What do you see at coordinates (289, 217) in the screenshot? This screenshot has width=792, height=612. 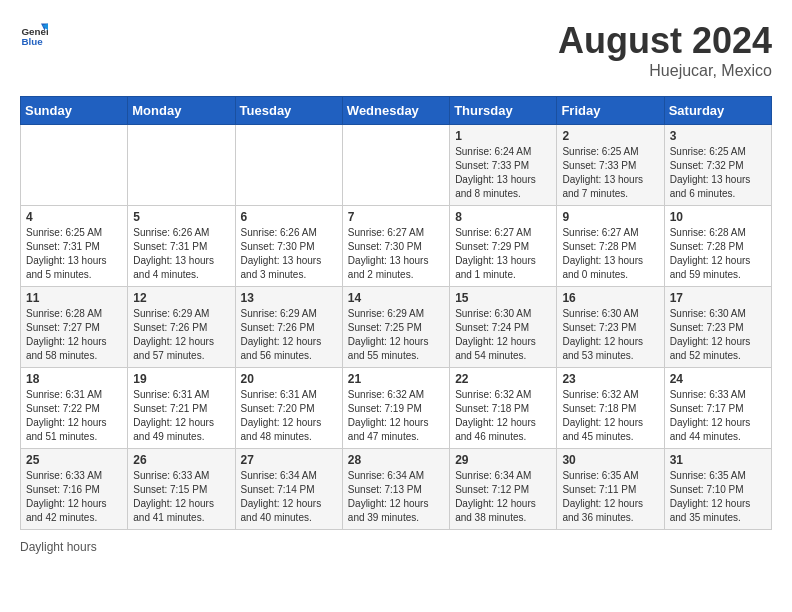 I see `day-number: 6` at bounding box center [289, 217].